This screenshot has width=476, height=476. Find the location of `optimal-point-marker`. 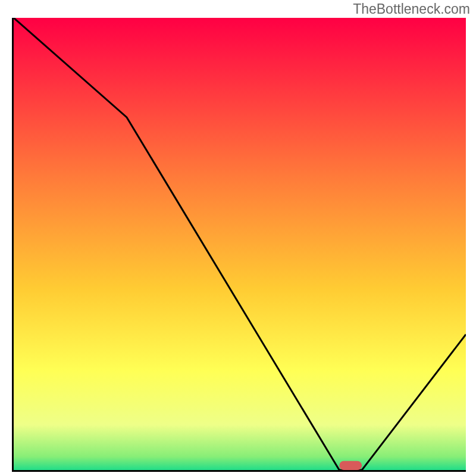

optimal-point-marker is located at coordinates (350, 465).